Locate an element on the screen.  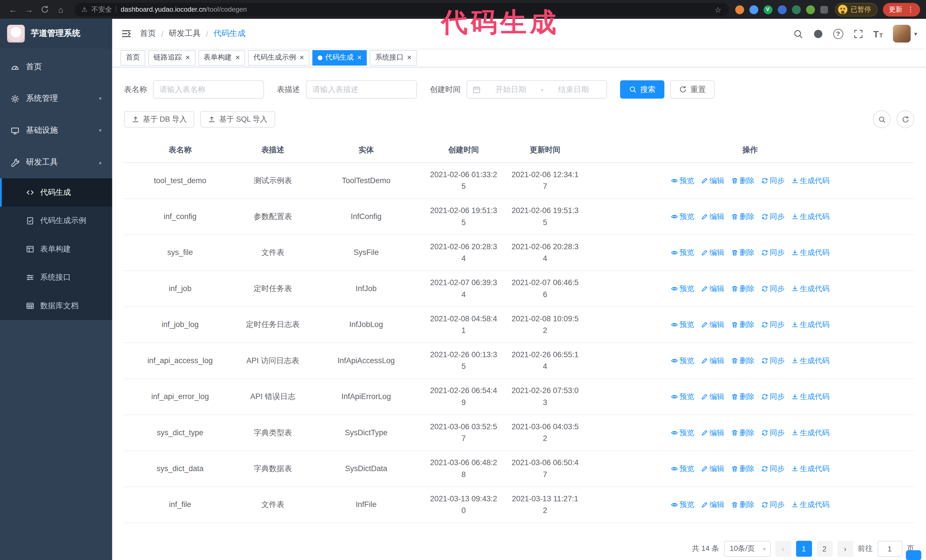
tab-form-builder: 表单构建× is located at coordinates (222, 58).